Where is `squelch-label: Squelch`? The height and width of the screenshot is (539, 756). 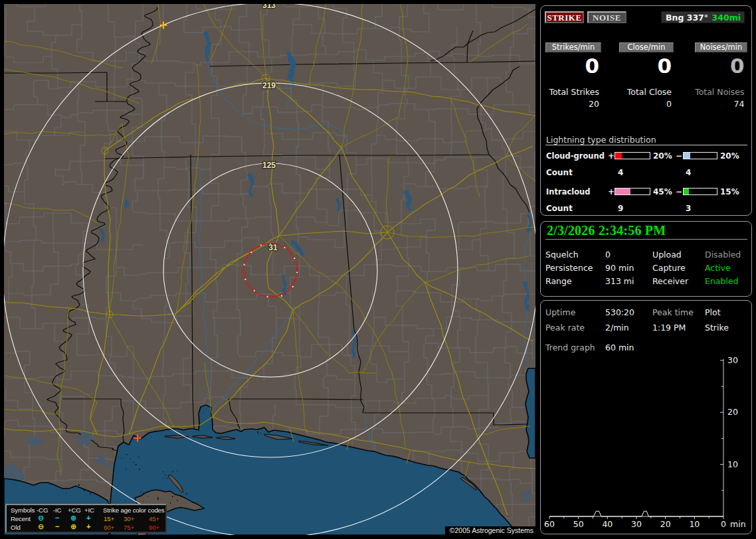 squelch-label: Squelch is located at coordinates (562, 255).